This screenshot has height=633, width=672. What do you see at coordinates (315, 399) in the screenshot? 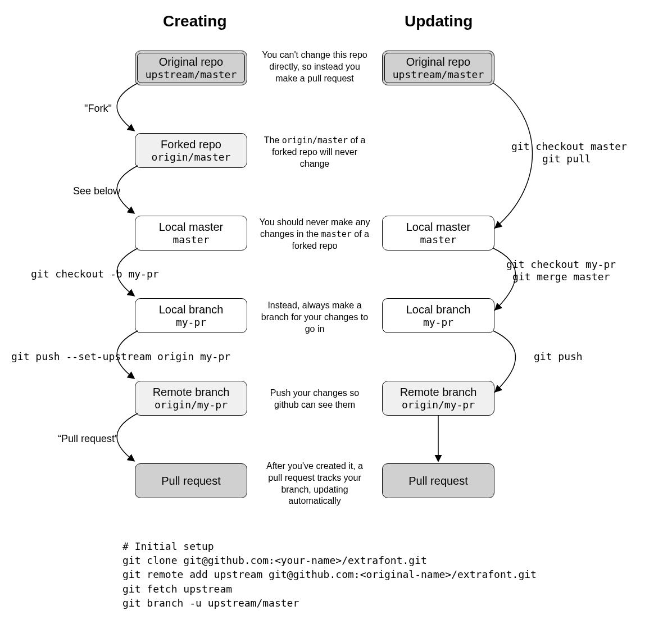
I see `desc-remote-branch: Push your changes so github can see them` at bounding box center [315, 399].